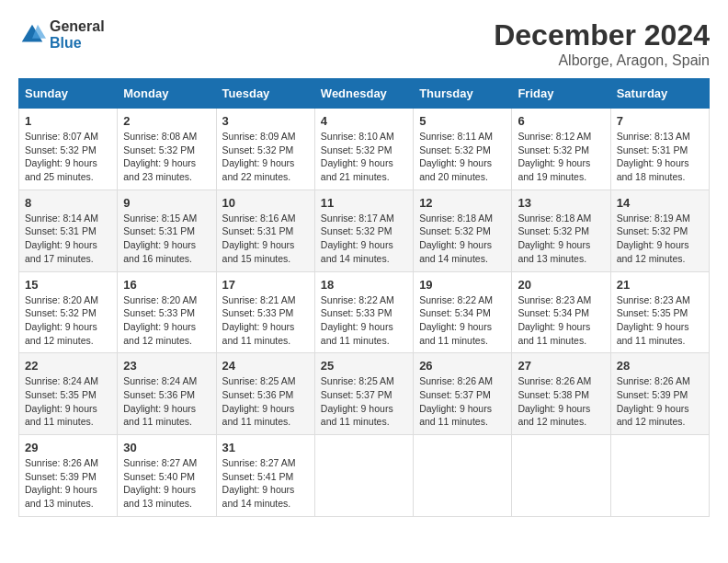 The height and width of the screenshot is (563, 728). What do you see at coordinates (462, 285) in the screenshot?
I see `day-number: 19` at bounding box center [462, 285].